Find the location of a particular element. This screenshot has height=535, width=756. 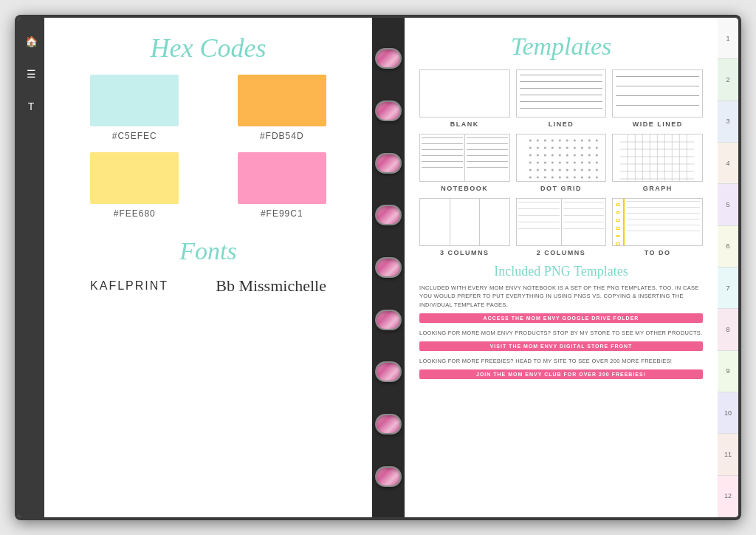

right-tabs: 1 2 3 4 5 6 7 8 9 10 11 12 is located at coordinates (728, 268).